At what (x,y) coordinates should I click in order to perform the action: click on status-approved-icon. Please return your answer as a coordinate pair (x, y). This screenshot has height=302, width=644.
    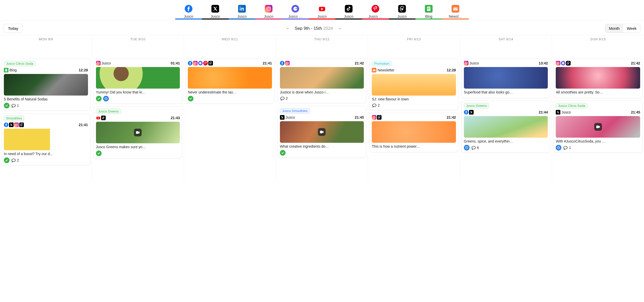
    Looking at the image, I should click on (283, 153).